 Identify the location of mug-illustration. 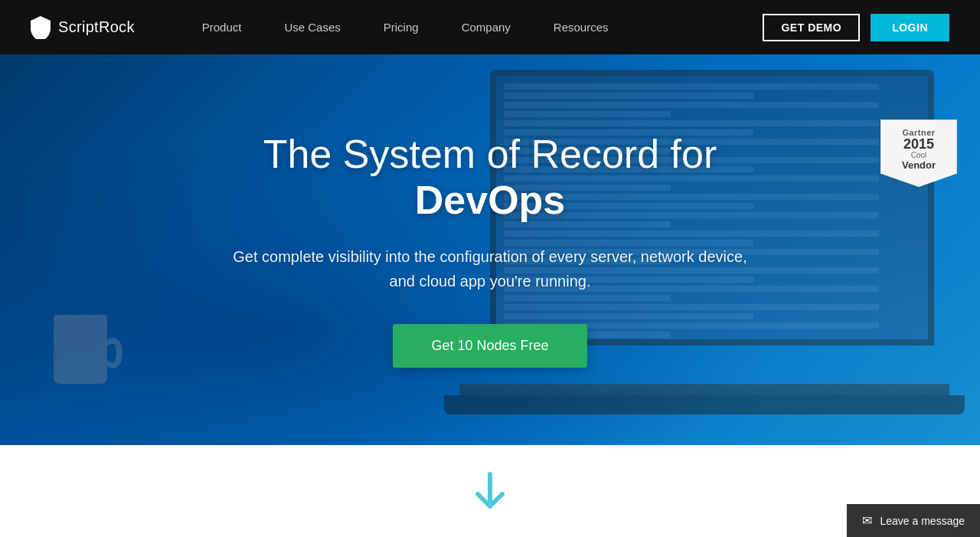
(84, 338).